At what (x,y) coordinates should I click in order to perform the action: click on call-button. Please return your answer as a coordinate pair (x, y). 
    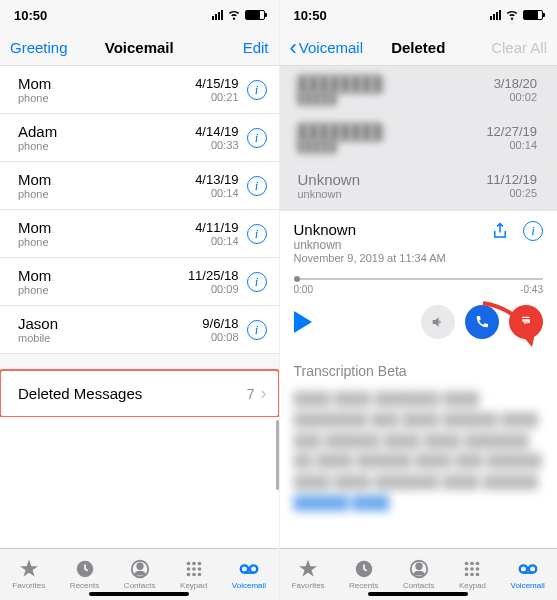
    Looking at the image, I should click on (482, 322).